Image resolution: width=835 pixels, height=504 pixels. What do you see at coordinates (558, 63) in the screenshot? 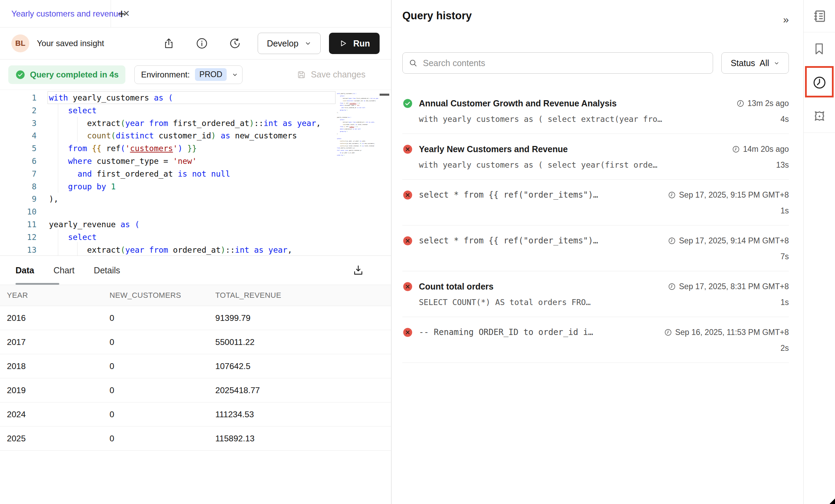
I see `search-box` at bounding box center [558, 63].